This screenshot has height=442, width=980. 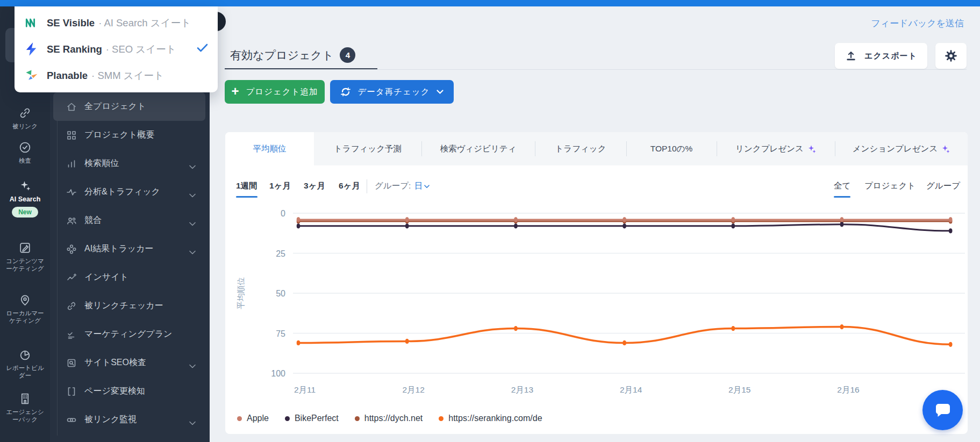 What do you see at coordinates (917, 24) in the screenshot?
I see `send-feedback-link: フィードバックを送信` at bounding box center [917, 24].